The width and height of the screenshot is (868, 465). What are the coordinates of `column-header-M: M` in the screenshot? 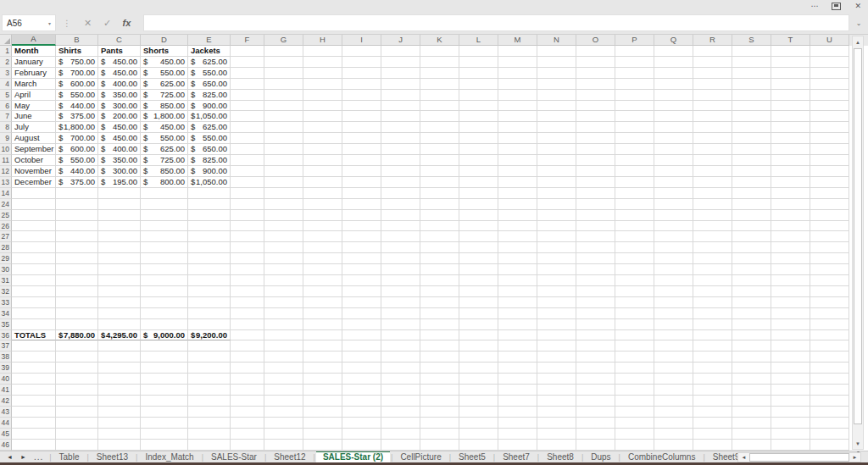 It's located at (518, 41).